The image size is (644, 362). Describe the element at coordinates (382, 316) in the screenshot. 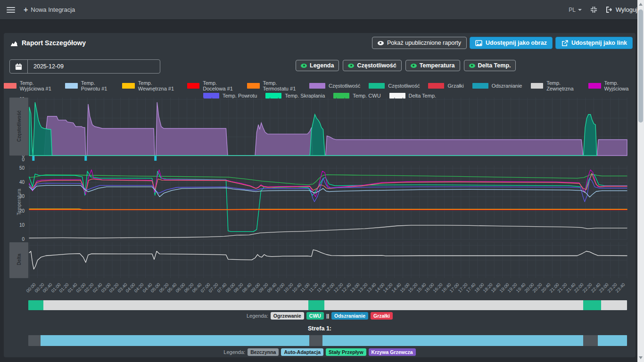

I see `state-badge: Grzałki` at that location.